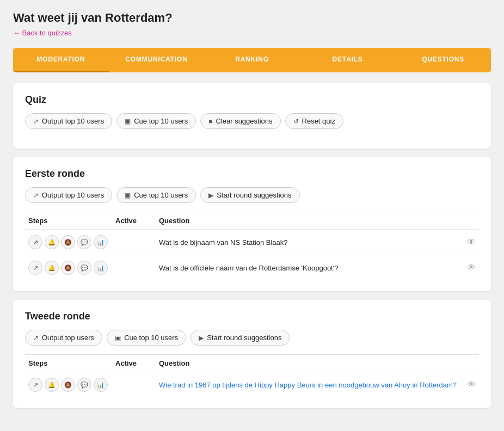  I want to click on cue-top-10-quiz-button: ▣ Cue top 10 users, so click(156, 121).